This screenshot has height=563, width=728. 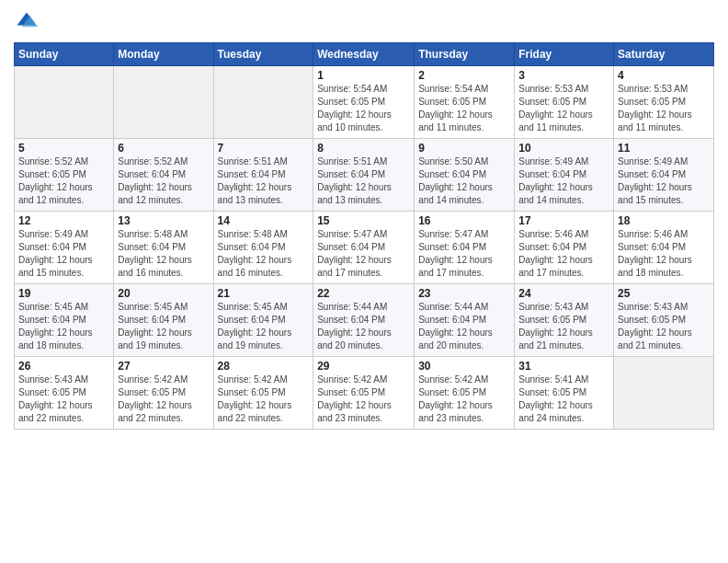 I want to click on day-cell: 2Sunrise: 5:54 AM Sunset: 6:05 PM Daylig…, so click(x=465, y=103).